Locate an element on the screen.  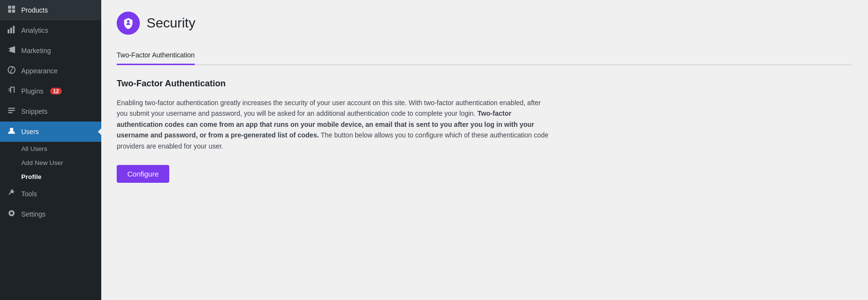
analytics-icon is located at coordinates (12, 30).